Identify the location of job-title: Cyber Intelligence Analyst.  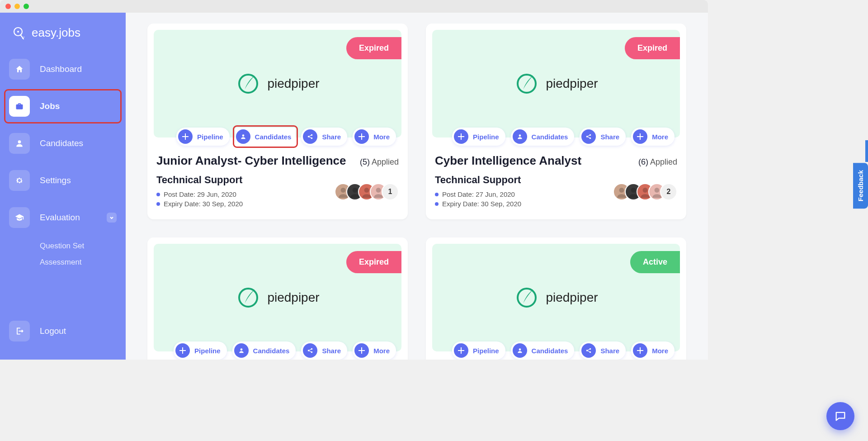
(508, 161).